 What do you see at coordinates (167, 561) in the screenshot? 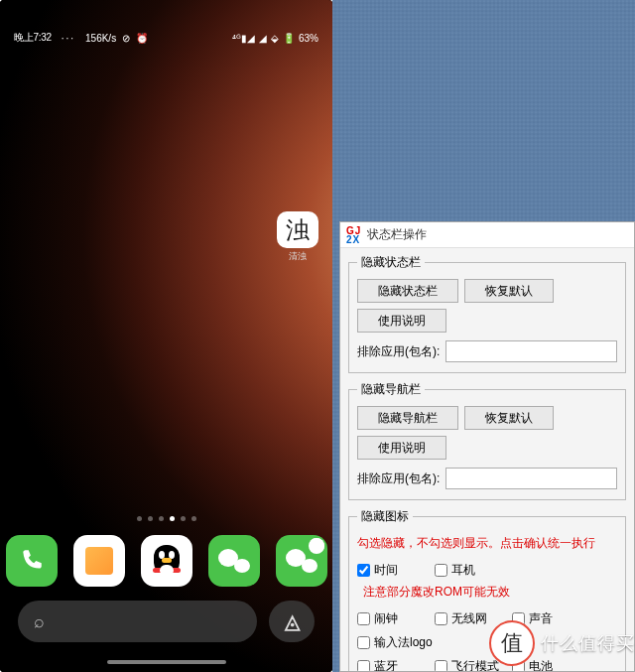
I see `qq-icon` at bounding box center [167, 561].